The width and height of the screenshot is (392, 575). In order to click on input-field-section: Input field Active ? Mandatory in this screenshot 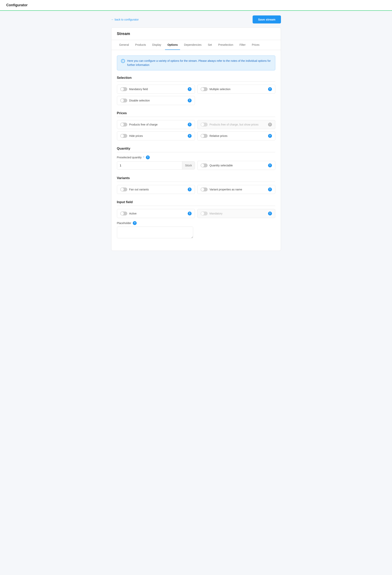, I will do `click(196, 220)`.